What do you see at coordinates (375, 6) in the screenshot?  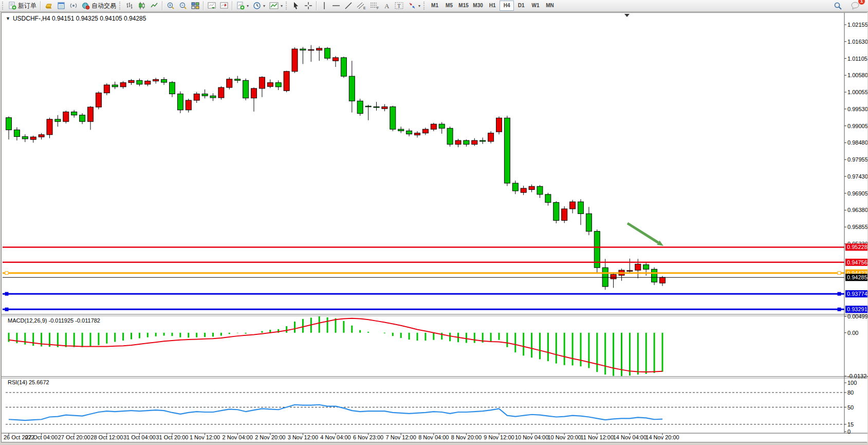 I see `fibonacci-button: F` at bounding box center [375, 6].